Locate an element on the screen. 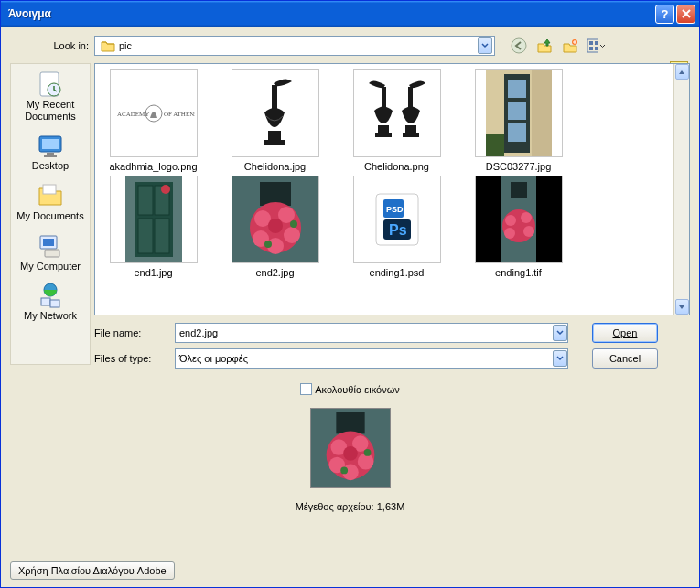 This screenshot has height=588, width=700. thumbnail: ACADEMYOF ATHENS is located at coordinates (154, 113).